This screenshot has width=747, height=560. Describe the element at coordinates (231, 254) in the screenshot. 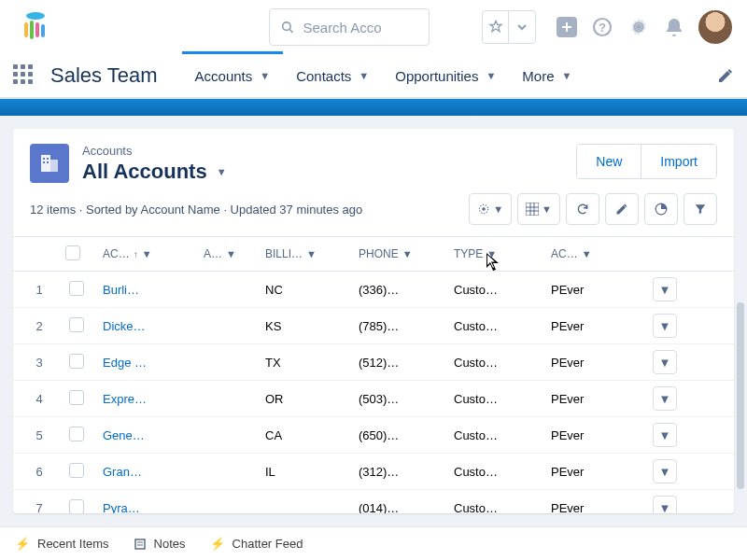

I see `column-a: A…▼` at that location.